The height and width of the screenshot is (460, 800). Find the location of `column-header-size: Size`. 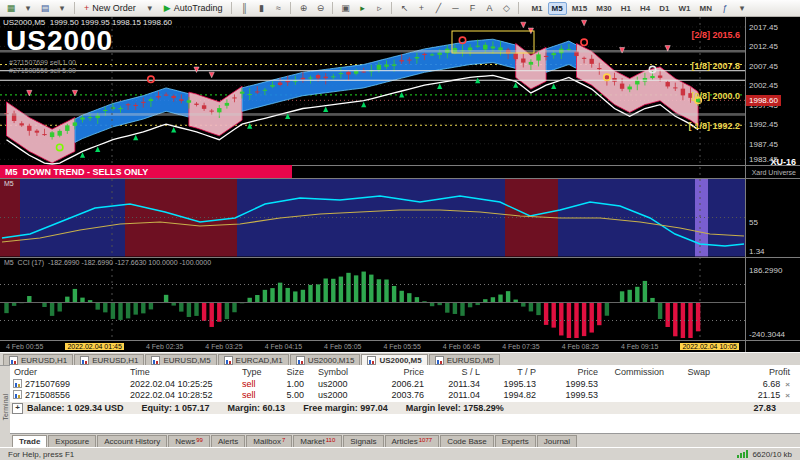

column-header-size: Size is located at coordinates (296, 372).